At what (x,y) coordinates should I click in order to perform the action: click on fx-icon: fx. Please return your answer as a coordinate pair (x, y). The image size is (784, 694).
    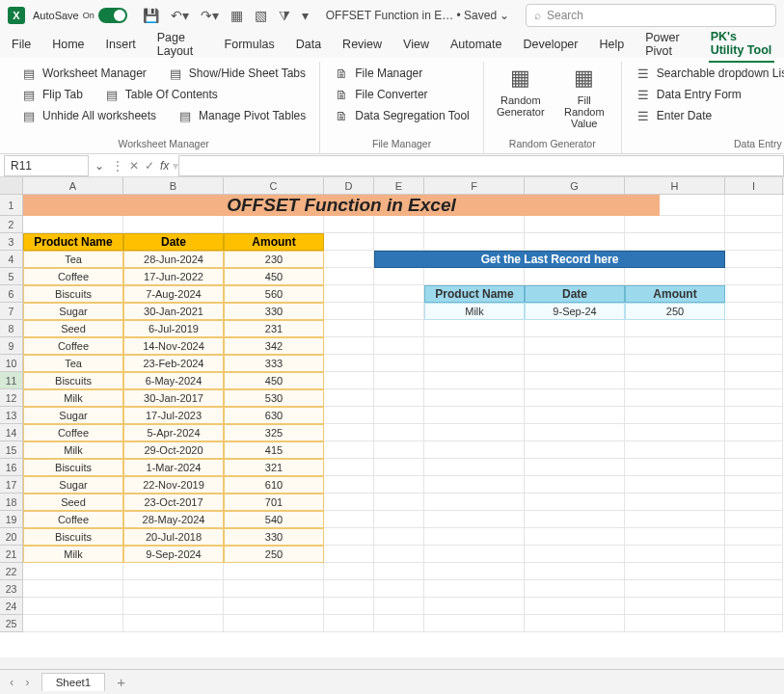
    Looking at the image, I should click on (164, 166).